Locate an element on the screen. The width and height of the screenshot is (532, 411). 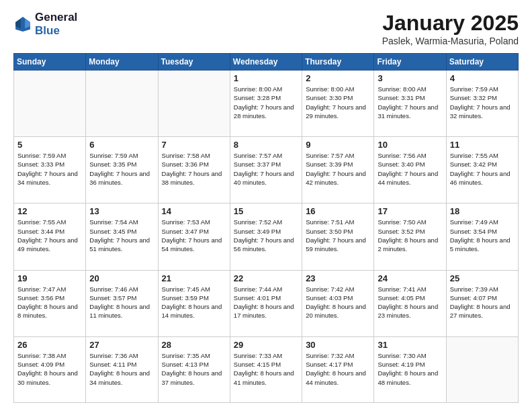
table-row: 8Sunrise: 7:57 AMSunset: 3:37 PMDaylight… is located at coordinates (266, 171).